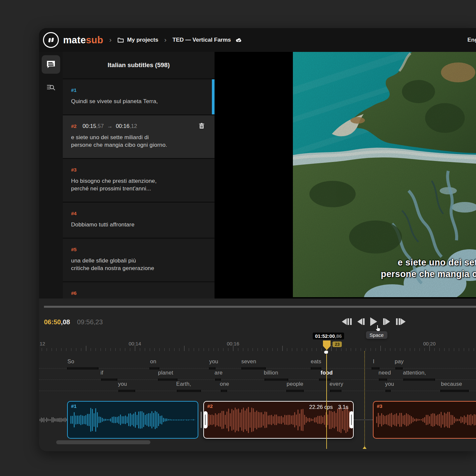  I want to click on word-token: I, so click(374, 362).